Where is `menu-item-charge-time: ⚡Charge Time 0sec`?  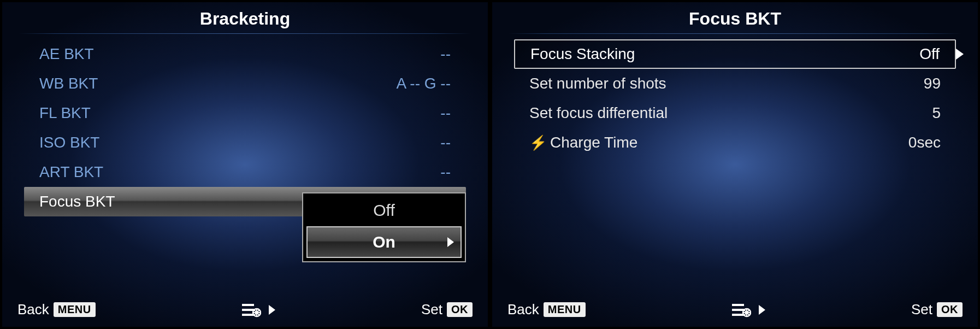 menu-item-charge-time: ⚡Charge Time 0sec is located at coordinates (735, 143).